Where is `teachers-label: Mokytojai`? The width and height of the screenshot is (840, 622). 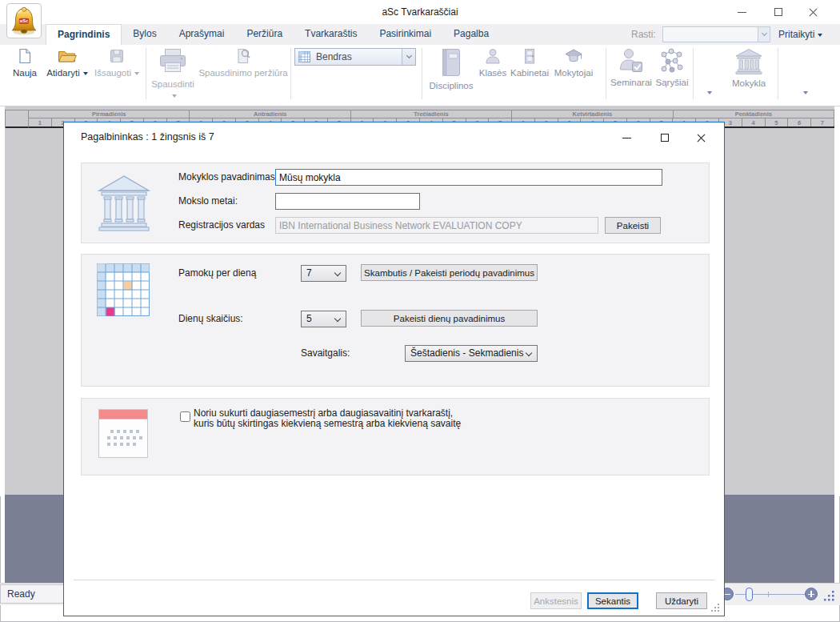 teachers-label: Mokytojai is located at coordinates (574, 74).